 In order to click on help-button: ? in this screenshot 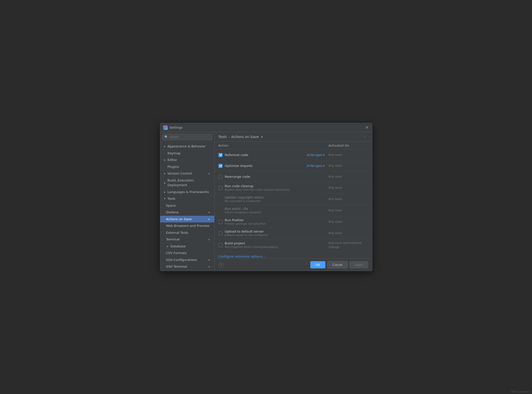, I will do `click(221, 265)`.